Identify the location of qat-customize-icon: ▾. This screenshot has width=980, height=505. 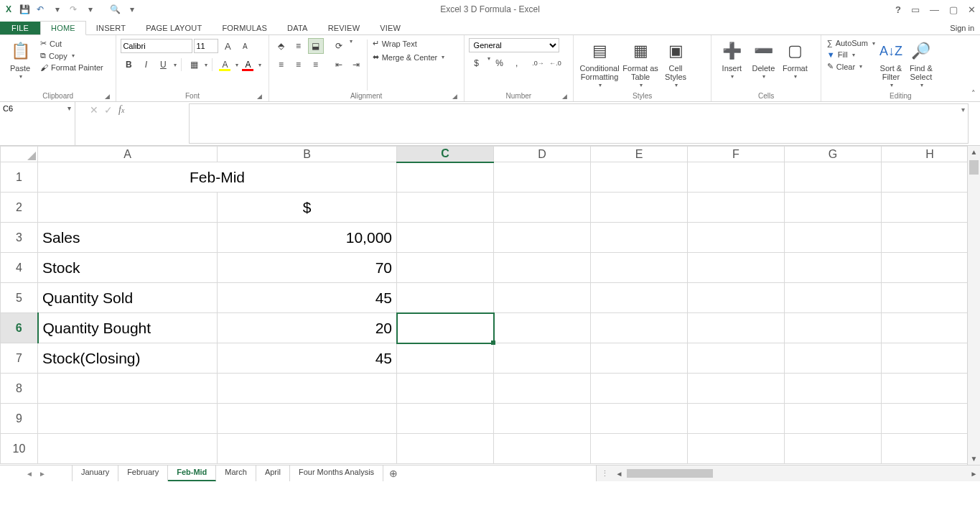
(132, 9).